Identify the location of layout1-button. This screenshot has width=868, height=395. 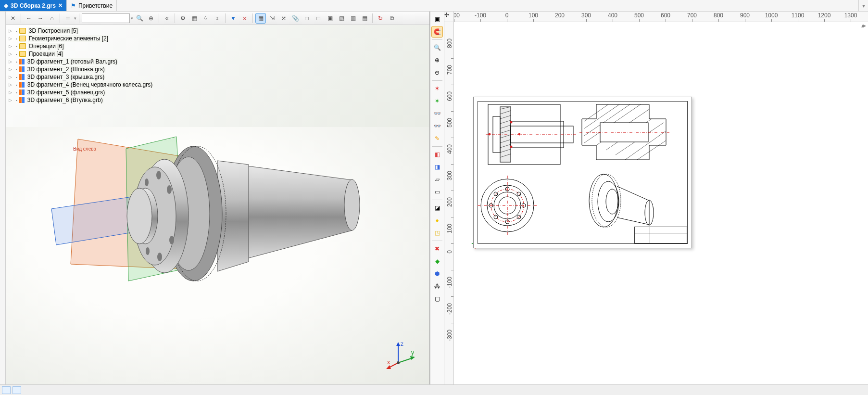
(6, 390).